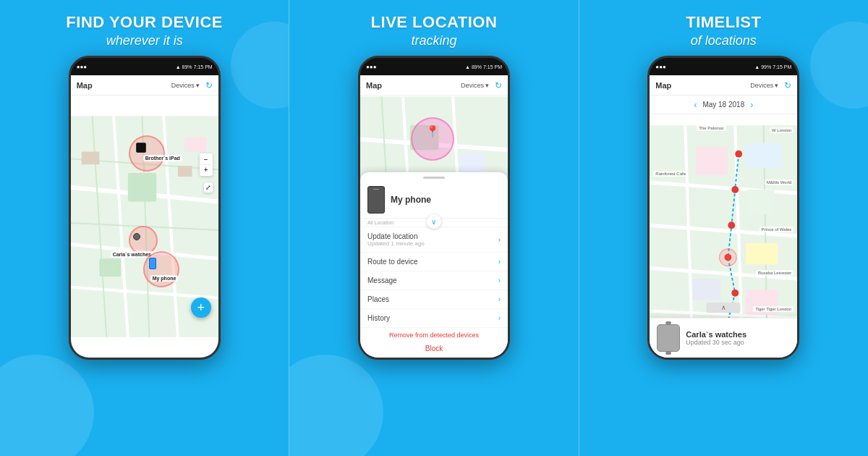  What do you see at coordinates (433, 139) in the screenshot?
I see `pink-pulse` at bounding box center [433, 139].